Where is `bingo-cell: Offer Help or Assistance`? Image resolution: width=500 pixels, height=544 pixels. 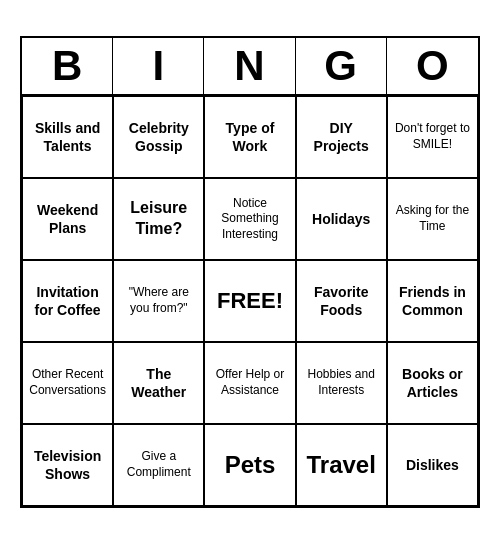 bingo-cell: Offer Help or Assistance is located at coordinates (250, 383).